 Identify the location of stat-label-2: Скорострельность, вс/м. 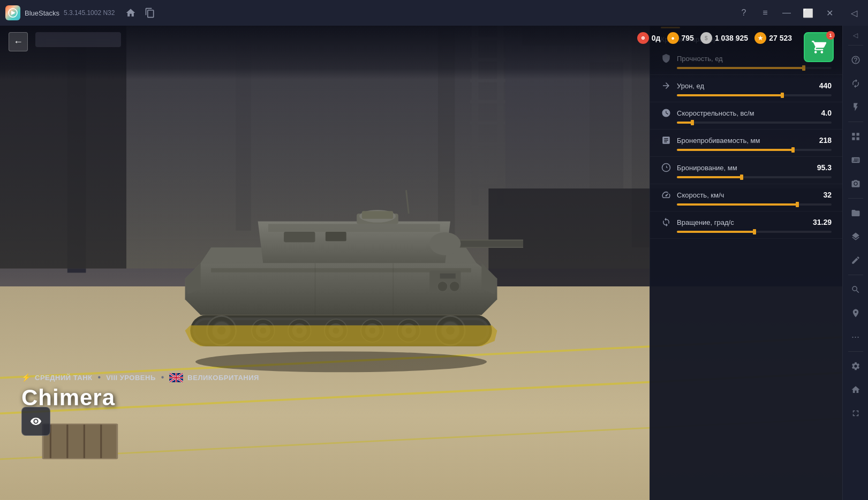
(715, 113).